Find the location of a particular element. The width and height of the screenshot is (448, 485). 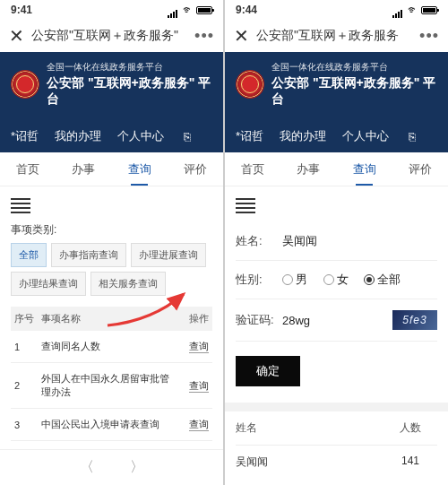

nav-forward-icon: 〉 is located at coordinates (137, 468).